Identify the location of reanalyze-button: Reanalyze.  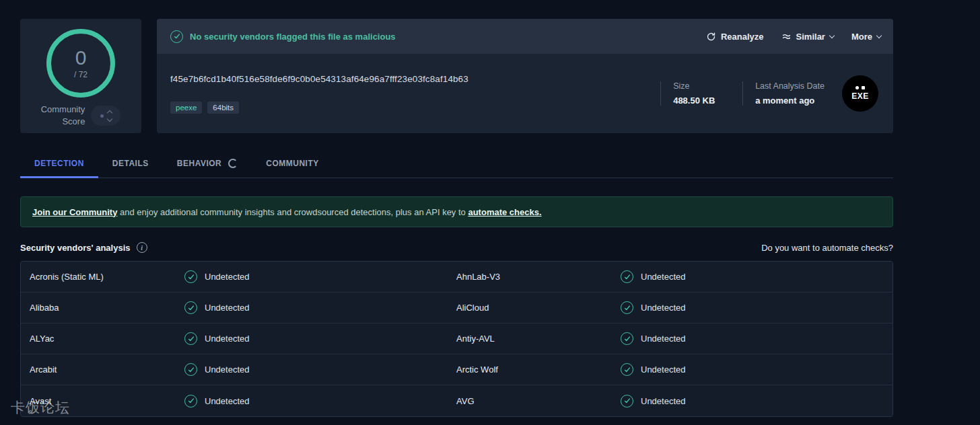
(735, 36).